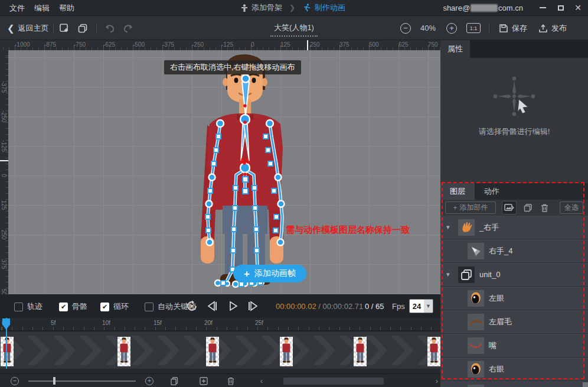 This screenshot has width=588, height=387. What do you see at coordinates (110, 28) in the screenshot?
I see `undo-button` at bounding box center [110, 28].